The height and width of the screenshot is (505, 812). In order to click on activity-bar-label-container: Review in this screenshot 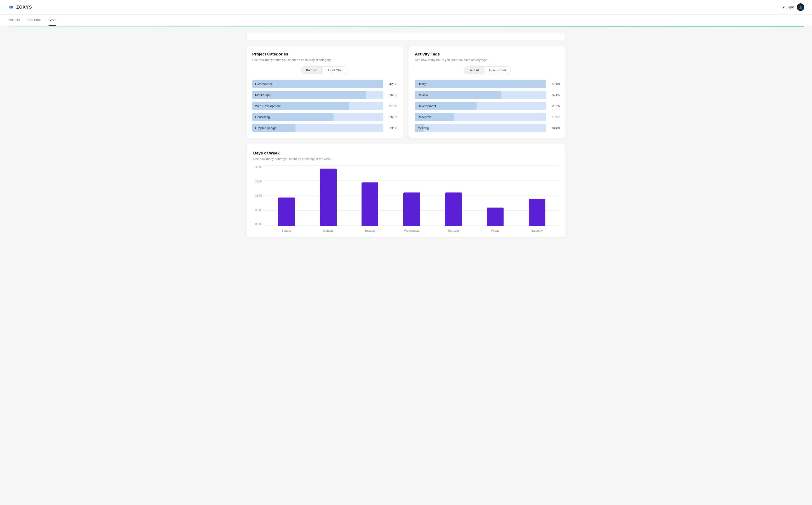, I will do `click(480, 95)`.